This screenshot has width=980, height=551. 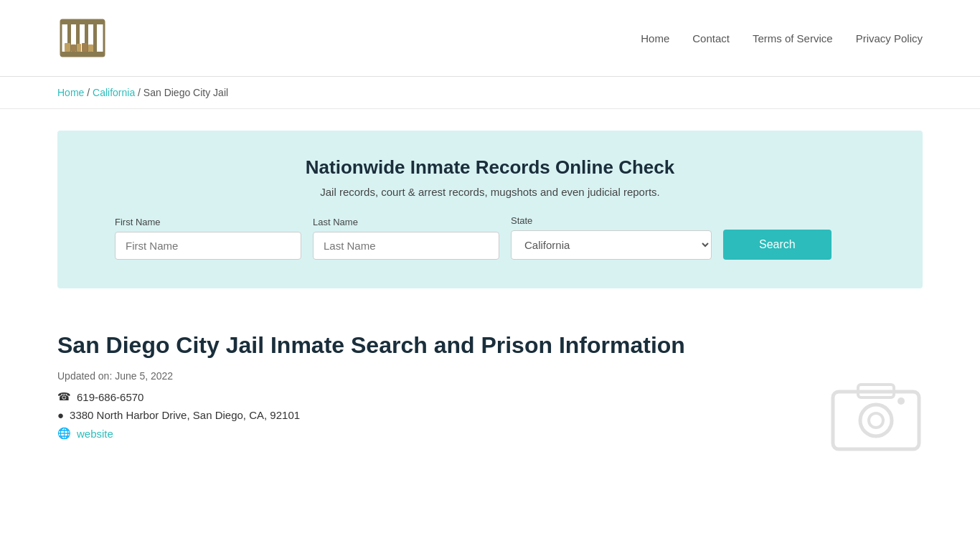 I want to click on phone-number: 619-686-6570, so click(x=110, y=397).